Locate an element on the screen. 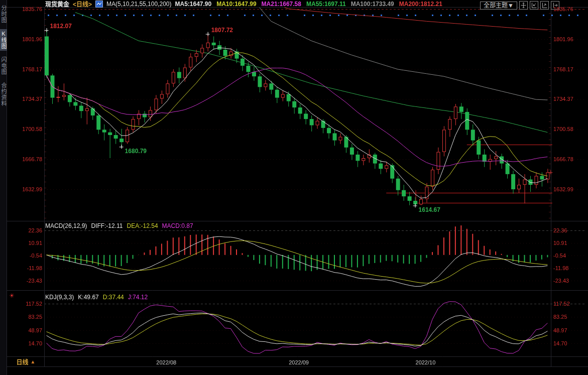 The width and height of the screenshot is (588, 375). compress-chart-button is located at coordinates (534, 5).